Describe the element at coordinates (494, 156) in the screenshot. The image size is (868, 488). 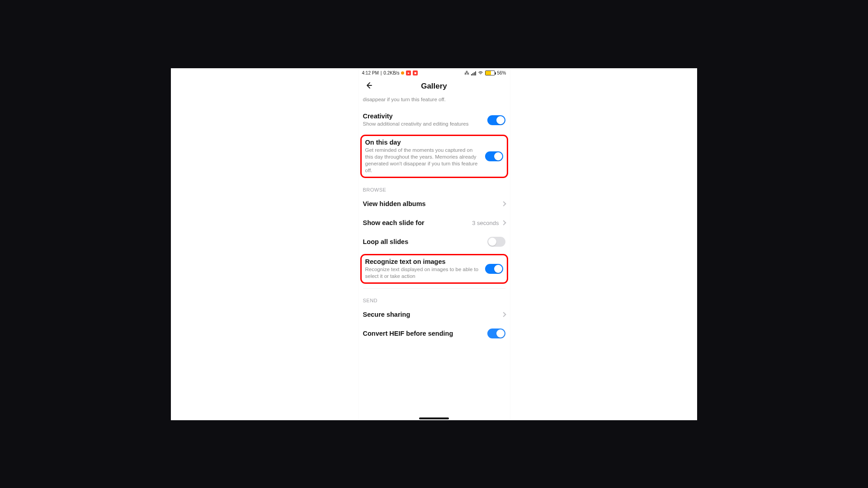
I see `on-this-day-toggle` at that location.